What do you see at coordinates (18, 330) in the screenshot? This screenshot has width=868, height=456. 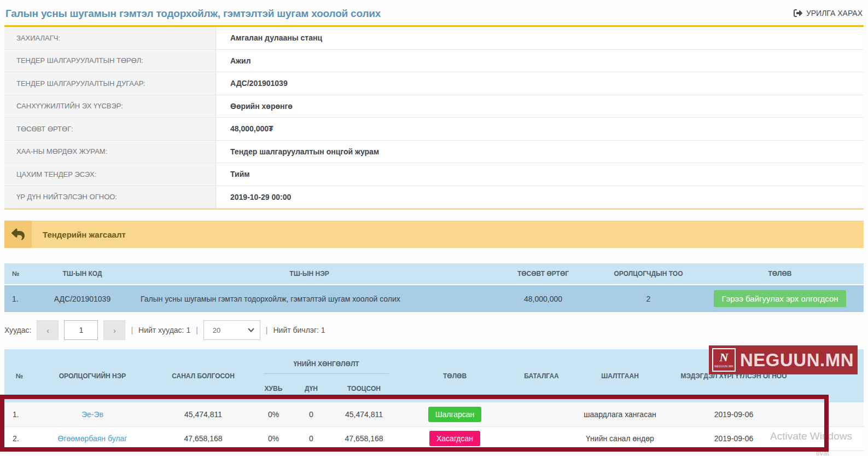 I see `page-label: Хуудас:` at bounding box center [18, 330].